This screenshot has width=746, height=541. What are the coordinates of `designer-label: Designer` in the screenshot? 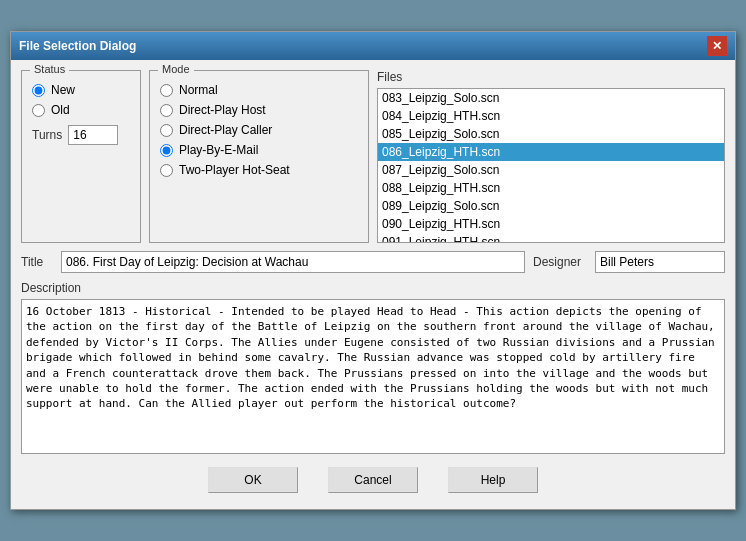 It's located at (560, 262).